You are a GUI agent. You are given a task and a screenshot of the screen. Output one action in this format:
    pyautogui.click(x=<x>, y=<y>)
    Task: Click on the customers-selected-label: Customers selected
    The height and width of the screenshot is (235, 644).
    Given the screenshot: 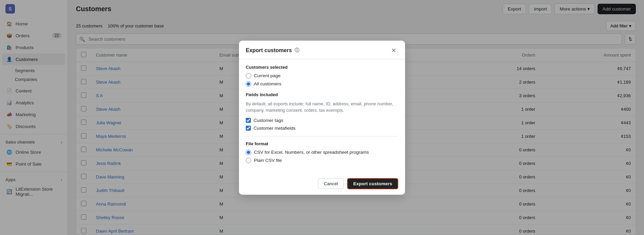 What is the action you would take?
    pyautogui.click(x=322, y=67)
    